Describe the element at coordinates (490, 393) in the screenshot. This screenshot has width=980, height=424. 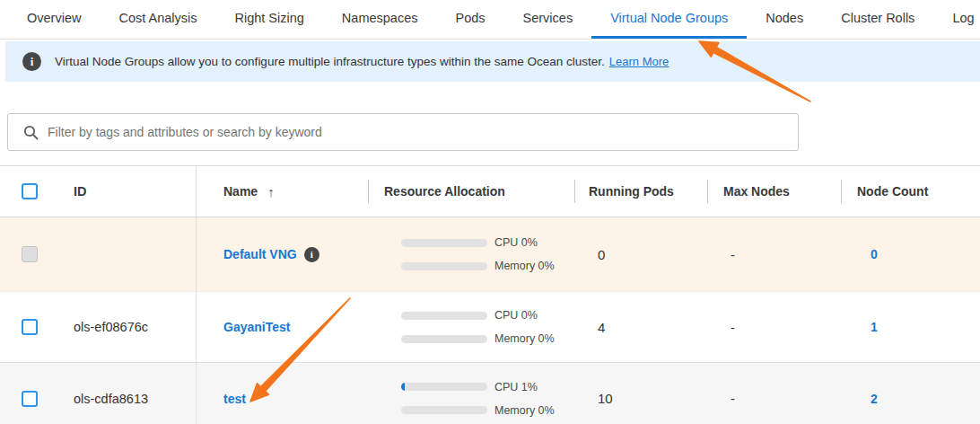
I see `table-row-test: ols-cdfa8613 test CPU 1% Memory 0% 10 -` at that location.